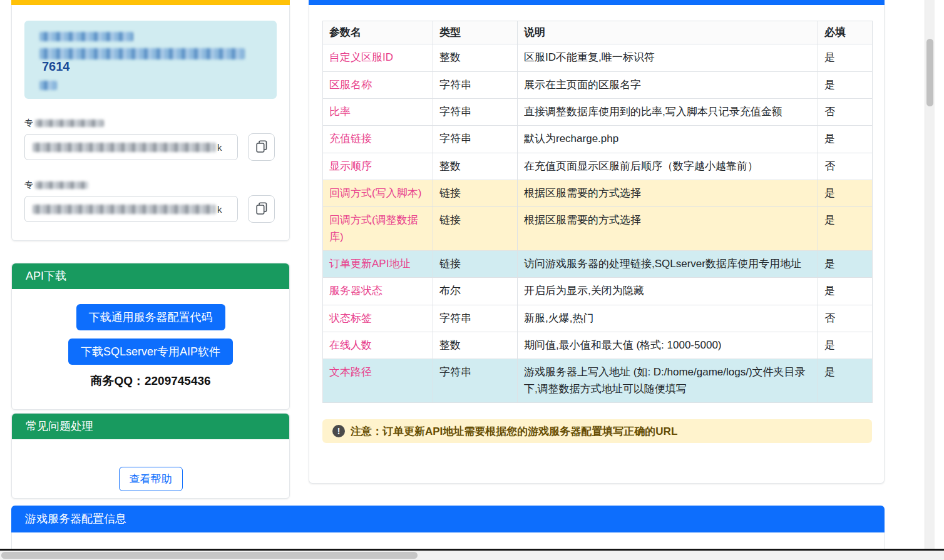 The height and width of the screenshot is (560, 944). Describe the element at coordinates (598, 381) in the screenshot. I see `table-row: 文本路径 字符串 游戏服务器上写入地址 (如: D:/home/game/log…` at that location.